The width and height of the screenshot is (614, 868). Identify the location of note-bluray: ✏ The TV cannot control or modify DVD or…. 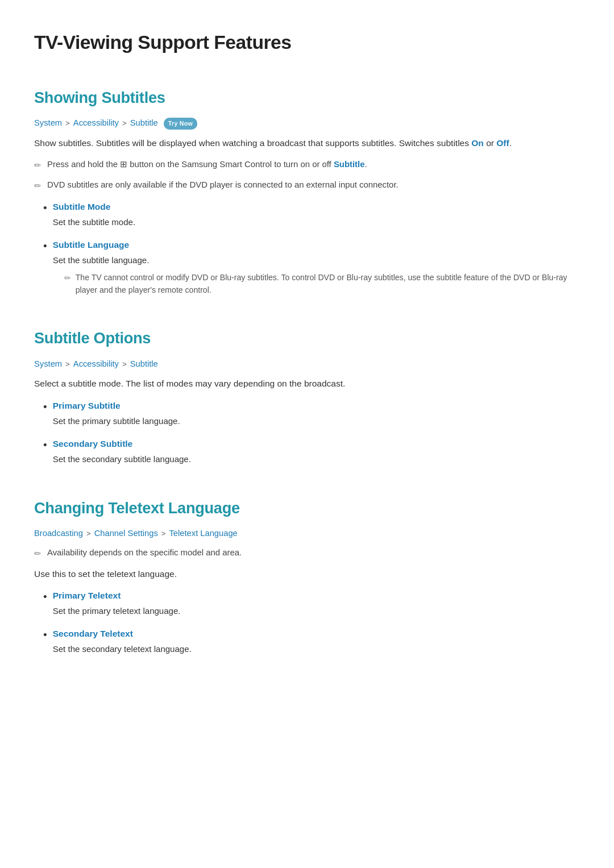
(322, 284).